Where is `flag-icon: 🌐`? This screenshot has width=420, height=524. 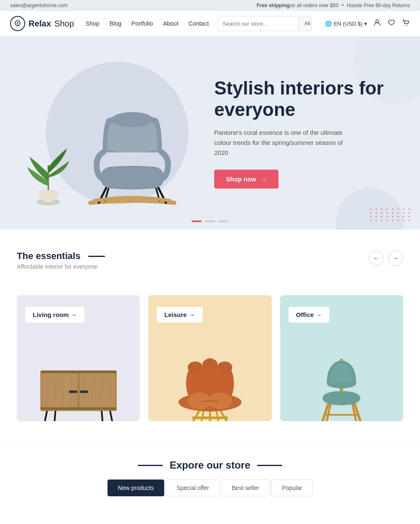
flag-icon: 🌐 is located at coordinates (328, 24).